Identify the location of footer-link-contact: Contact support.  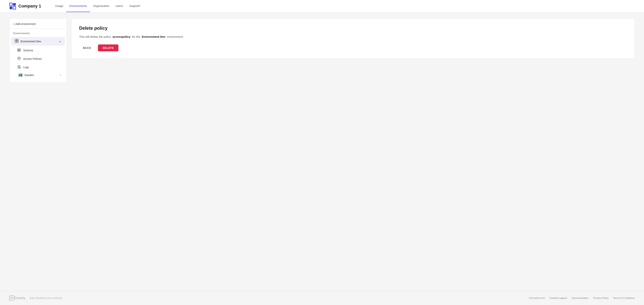
(558, 298).